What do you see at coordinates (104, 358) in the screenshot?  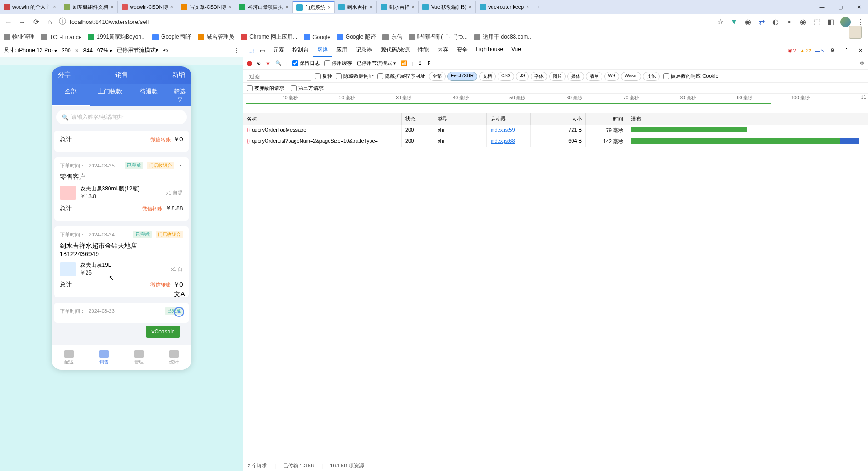 I see `nav-sales: 销售` at bounding box center [104, 358].